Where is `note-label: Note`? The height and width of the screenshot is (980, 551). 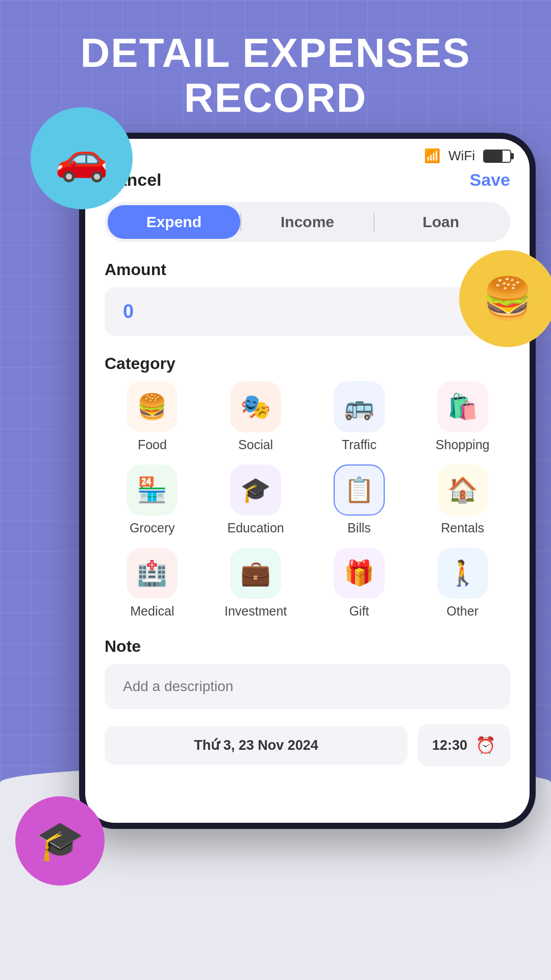 note-label: Note is located at coordinates (307, 646).